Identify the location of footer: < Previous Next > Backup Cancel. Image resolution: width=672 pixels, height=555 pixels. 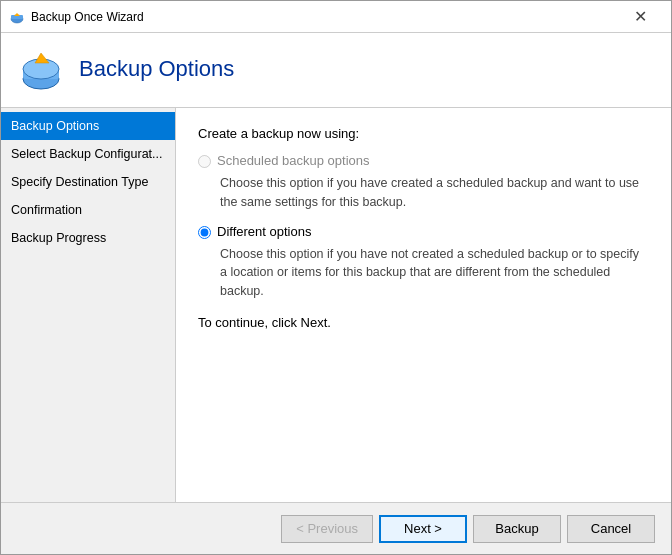
(336, 528).